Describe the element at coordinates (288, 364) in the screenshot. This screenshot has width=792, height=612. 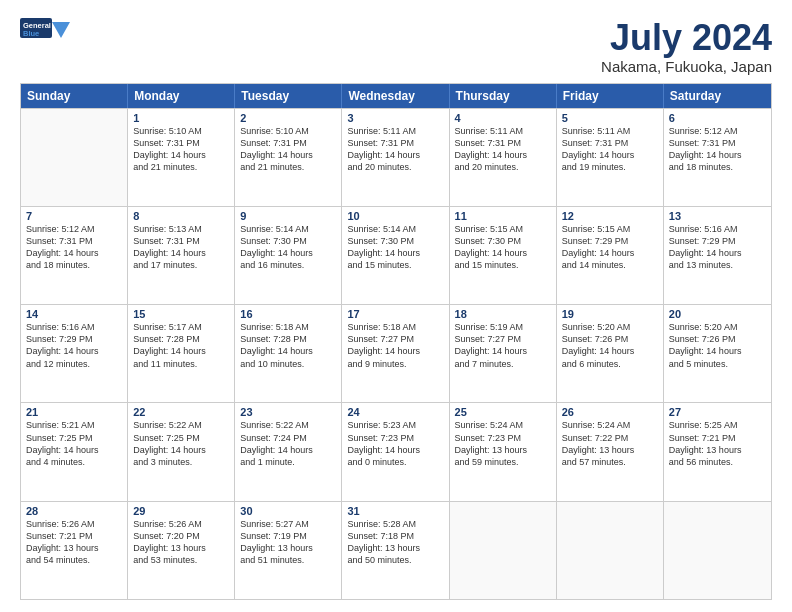
I see `cell-info-line: and 10 minutes.` at that location.